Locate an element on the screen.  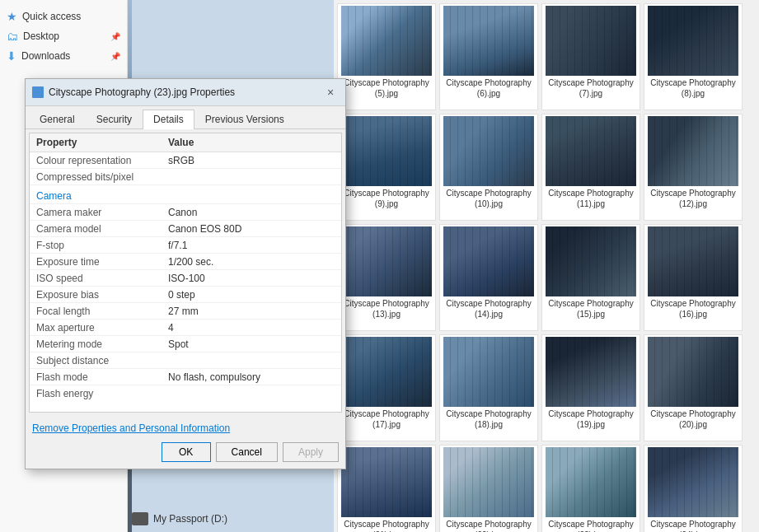
photo-cell: Cityscape Photography (13).jpg is located at coordinates (387, 278).